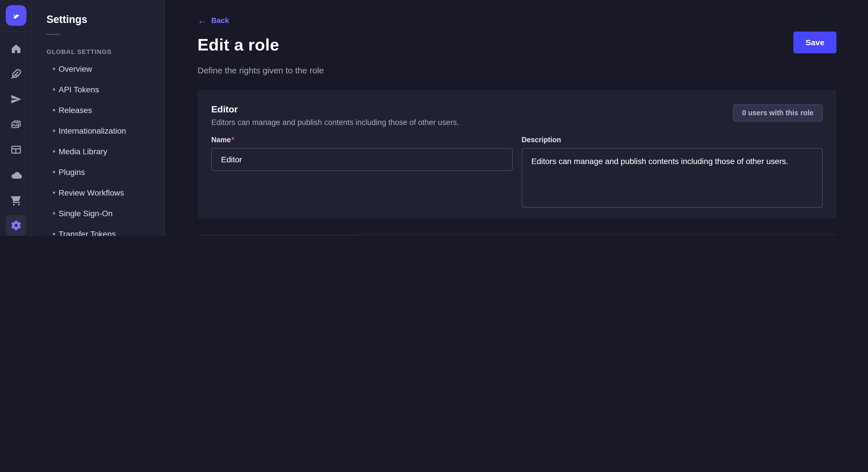 The height and width of the screenshot is (472, 868). What do you see at coordinates (672, 173) in the screenshot?
I see `description-field: Description Editors can manage and publi…` at bounding box center [672, 173].